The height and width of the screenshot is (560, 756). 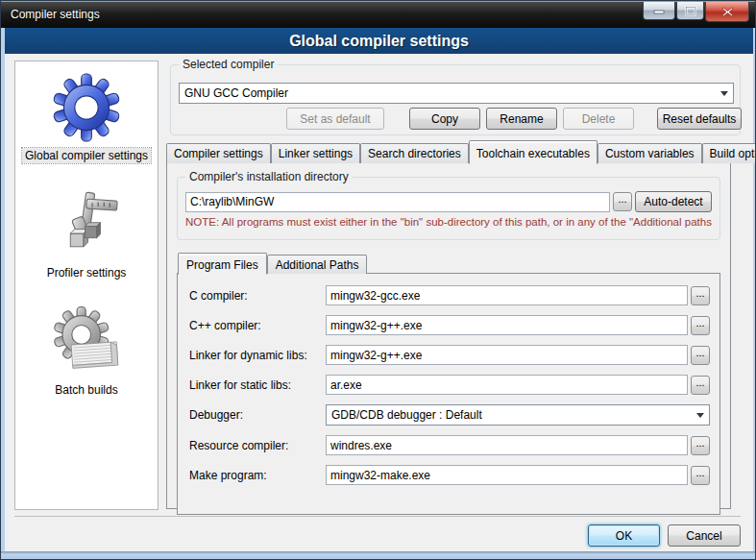 What do you see at coordinates (378, 555) in the screenshot?
I see `window-frame-bottom` at bounding box center [378, 555].